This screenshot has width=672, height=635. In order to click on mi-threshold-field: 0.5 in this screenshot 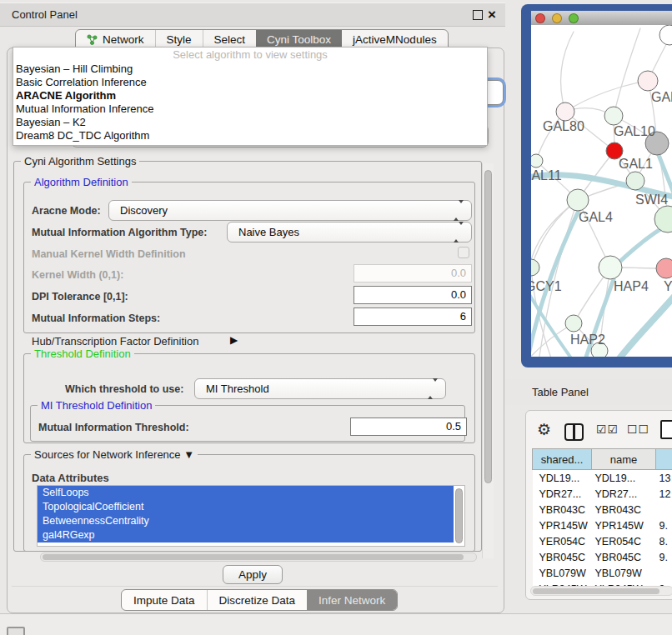, I will do `click(409, 427)`.